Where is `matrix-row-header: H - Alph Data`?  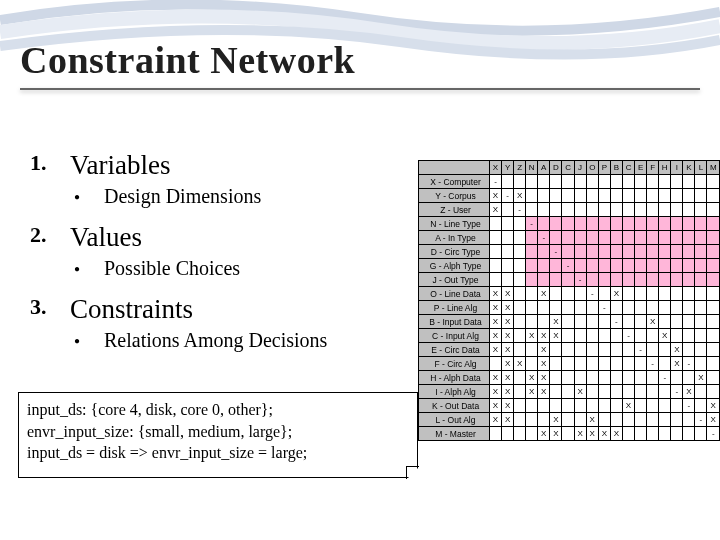 matrix-row-header: H - Alph Data is located at coordinates (454, 378).